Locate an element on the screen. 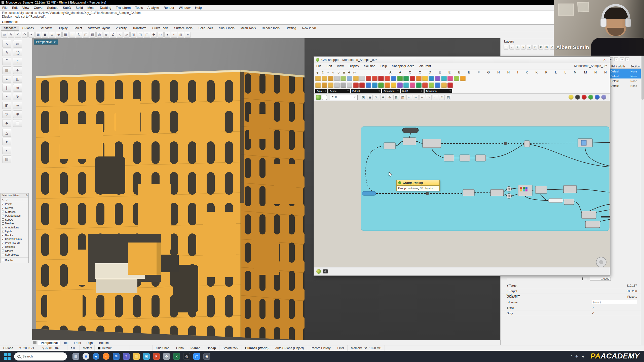  status-memory-use-1028-mb: Memory use: 1028 MB is located at coordinates (366, 348).